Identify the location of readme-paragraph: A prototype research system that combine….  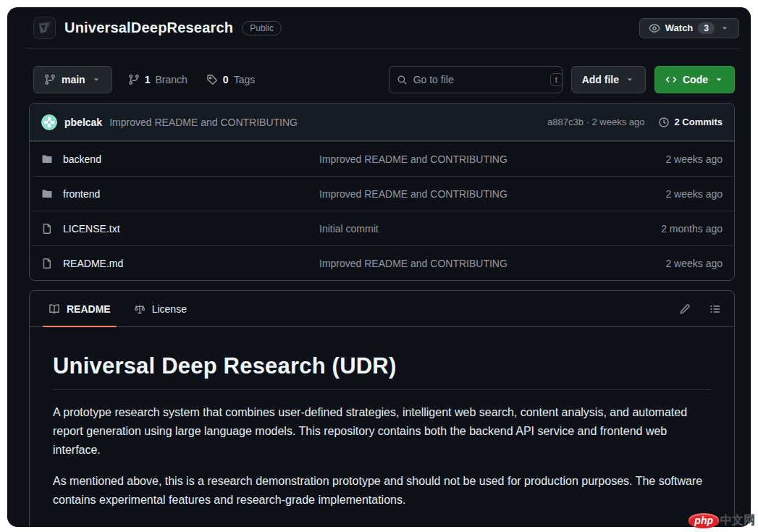
(382, 431).